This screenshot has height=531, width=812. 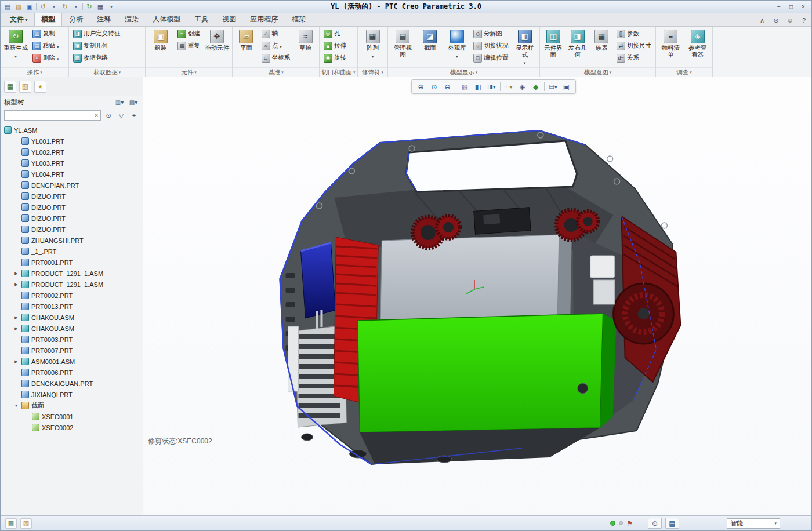 What do you see at coordinates (372, 72) in the screenshot?
I see `group-label-modifiers: 修饰符` at bounding box center [372, 72].